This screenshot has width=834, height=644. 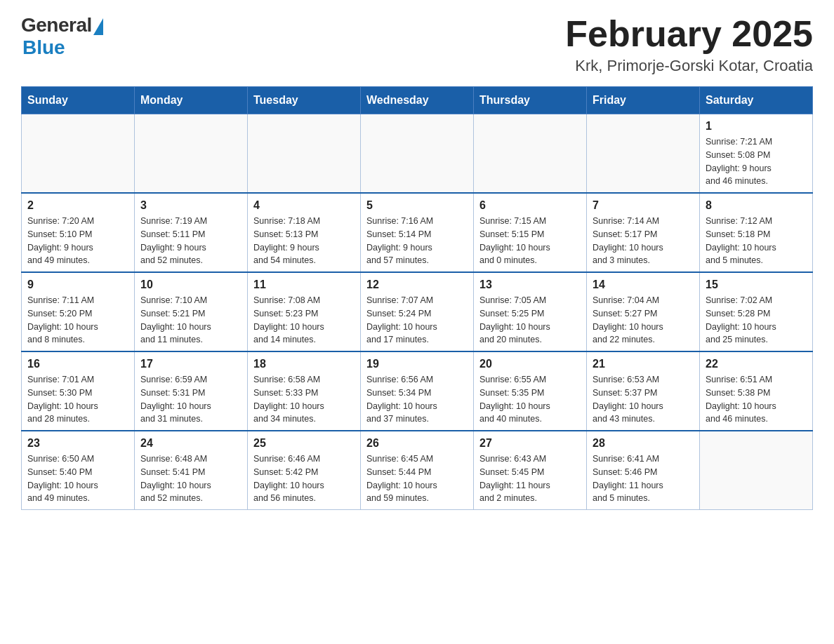 What do you see at coordinates (643, 320) in the screenshot?
I see `day-info: Sunrise: 7:04 AM Sunset: 5:27 PM Dayligh…` at bounding box center [643, 320].